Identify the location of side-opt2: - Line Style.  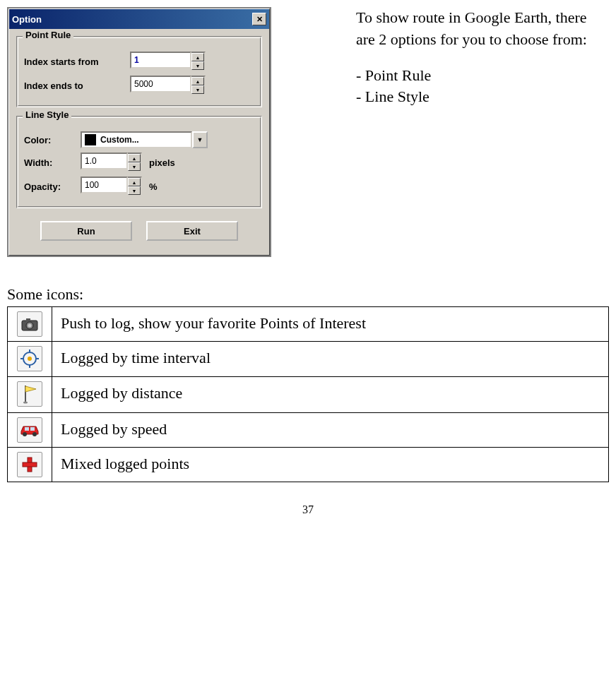
(393, 96).